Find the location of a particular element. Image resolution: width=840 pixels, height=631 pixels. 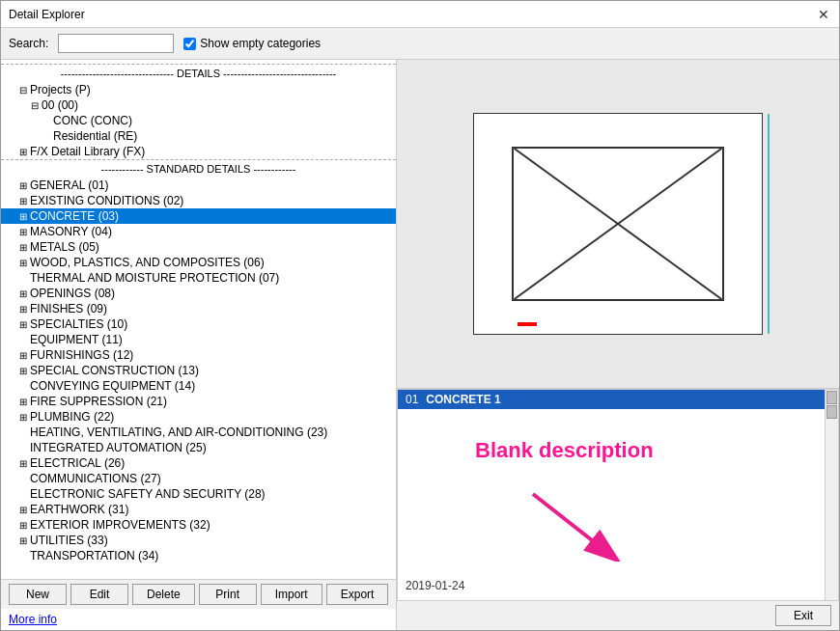

detail-date: 2019-01-24 is located at coordinates (434, 586).